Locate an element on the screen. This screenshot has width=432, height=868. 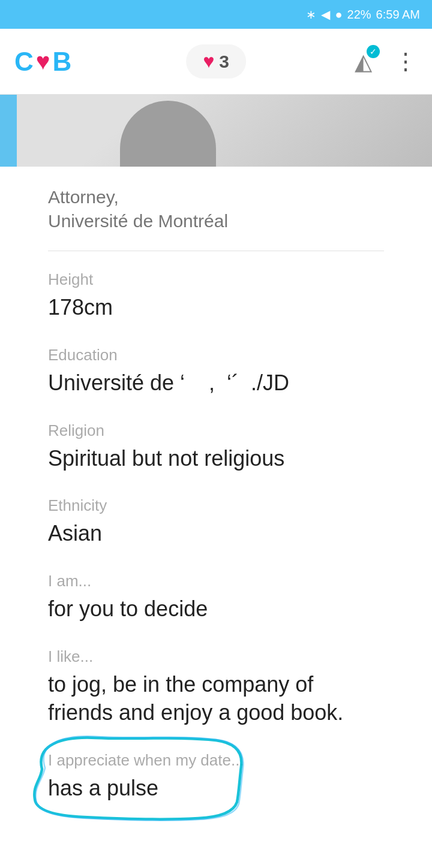
match-badge: ♥ 3 is located at coordinates (216, 61).